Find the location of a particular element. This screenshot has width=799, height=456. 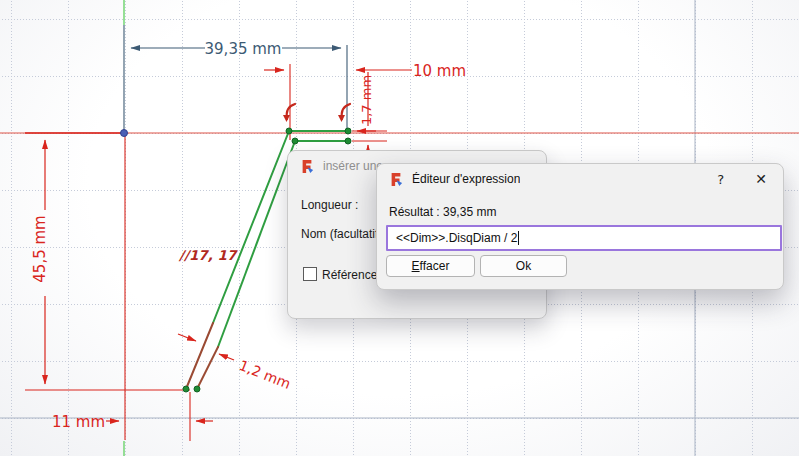

reference-checkbox is located at coordinates (310, 274).